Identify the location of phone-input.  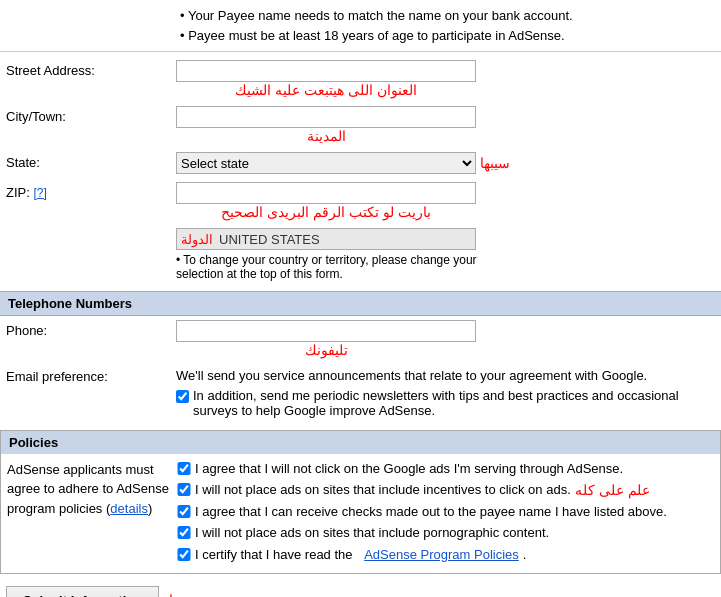
(326, 331).